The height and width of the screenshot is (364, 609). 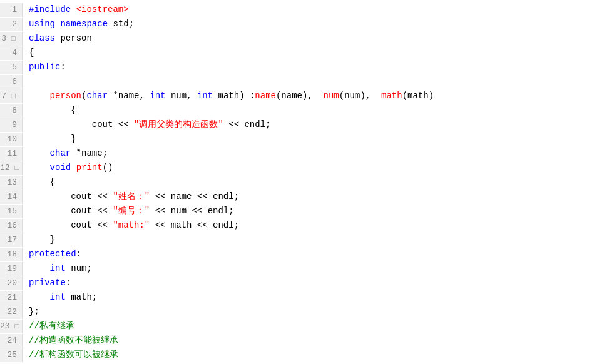 I want to click on code-line: 20private:, so click(x=304, y=283).